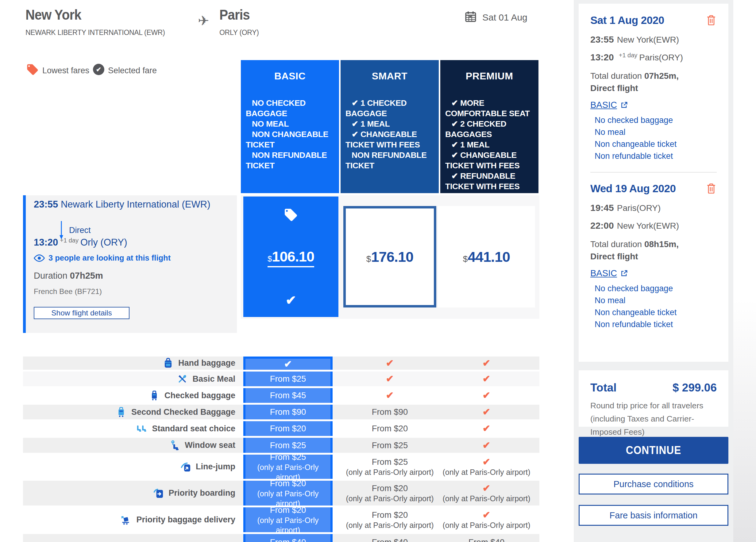  Describe the element at coordinates (486, 467) in the screenshot. I see `cell-premium-line-jump: ✔(only at Paris-Orly airport)` at that location.